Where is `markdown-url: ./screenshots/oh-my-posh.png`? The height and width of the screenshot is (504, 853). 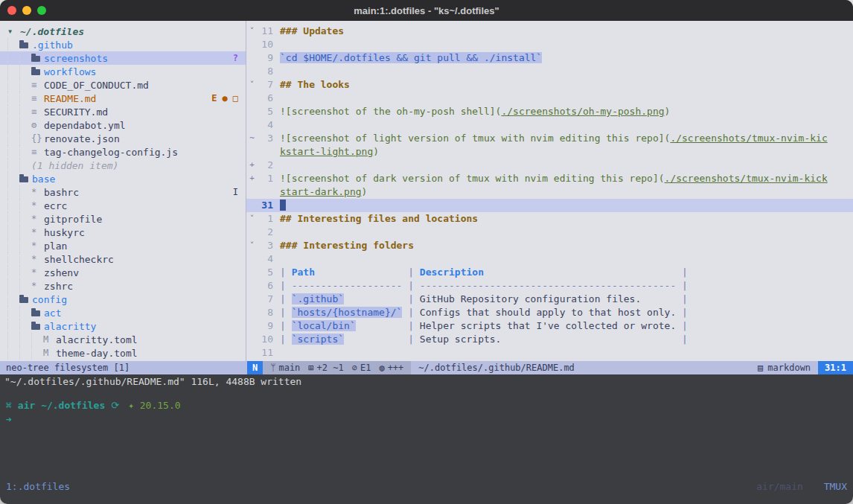
markdown-url: ./screenshots/oh-my-posh.png is located at coordinates (582, 112).